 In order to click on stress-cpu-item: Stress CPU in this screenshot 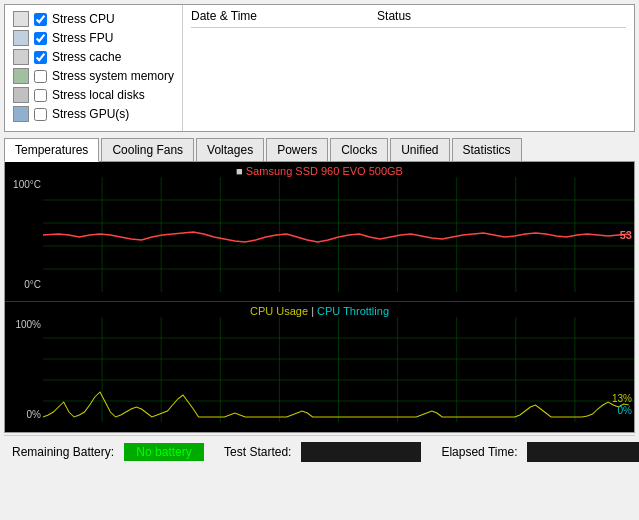, I will do `click(94, 19)`.